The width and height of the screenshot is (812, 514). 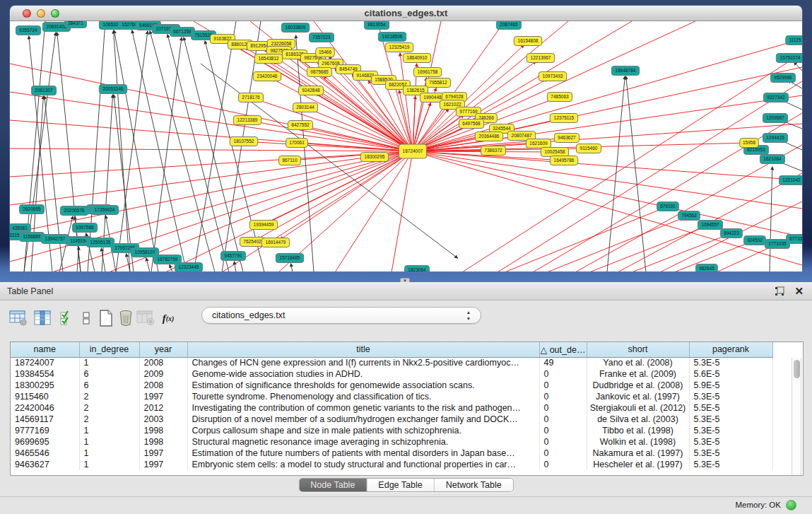 I want to click on graph-node: 677335, so click(x=794, y=239).